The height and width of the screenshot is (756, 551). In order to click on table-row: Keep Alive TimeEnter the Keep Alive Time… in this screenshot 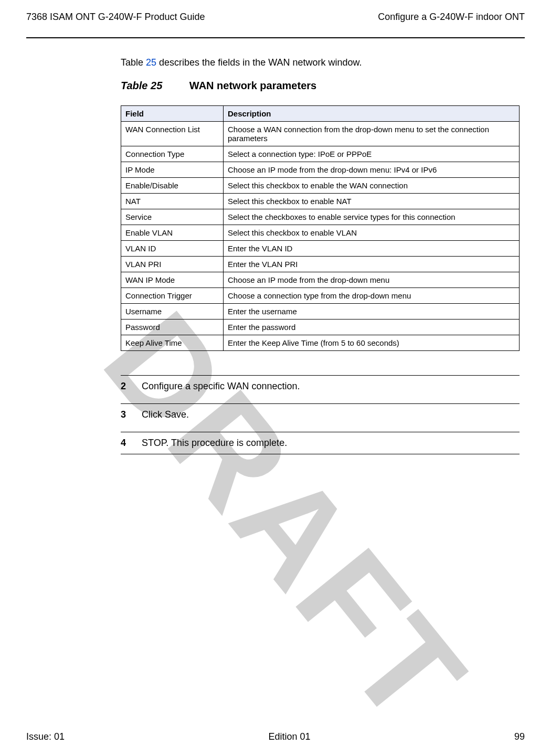, I will do `click(320, 343)`.